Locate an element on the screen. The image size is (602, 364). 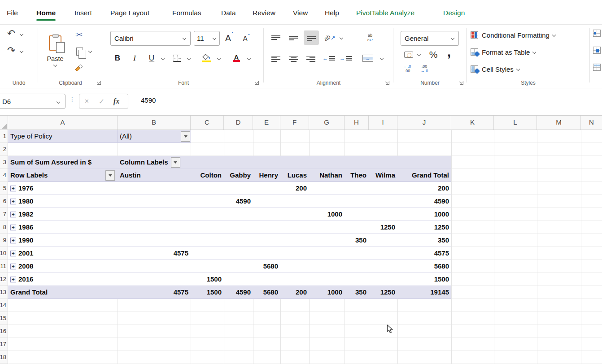
row-total-cell: 5680 is located at coordinates (424, 266).